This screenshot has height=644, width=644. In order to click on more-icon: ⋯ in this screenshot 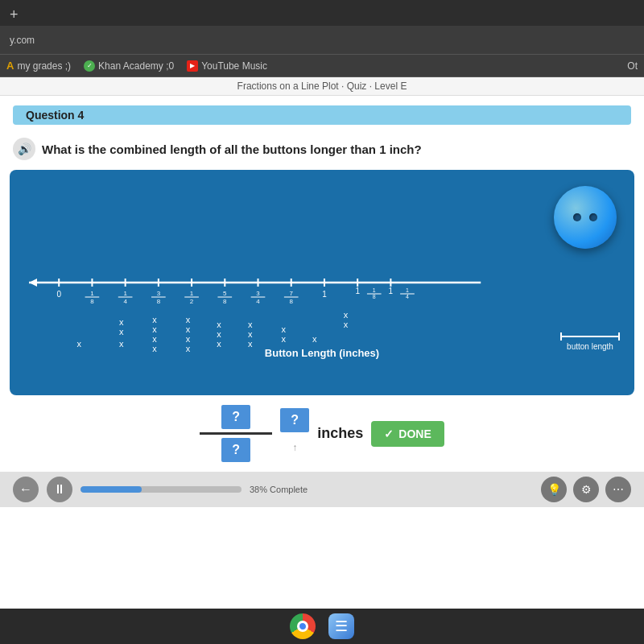, I will do `click(618, 489)`.